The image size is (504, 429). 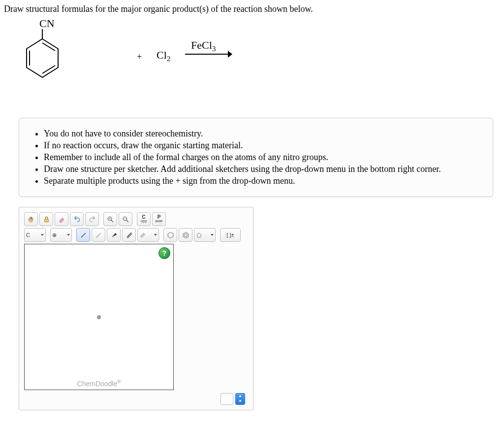 I want to click on copy-button: Copy, so click(x=144, y=219).